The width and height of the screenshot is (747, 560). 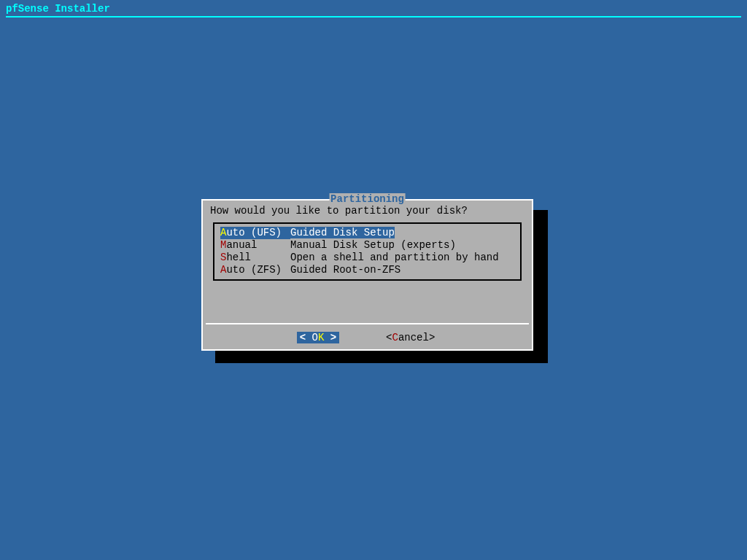 I want to click on menu-item-auto-ufs: Auto (UFS) Guided Disk Setup, so click(x=368, y=233).